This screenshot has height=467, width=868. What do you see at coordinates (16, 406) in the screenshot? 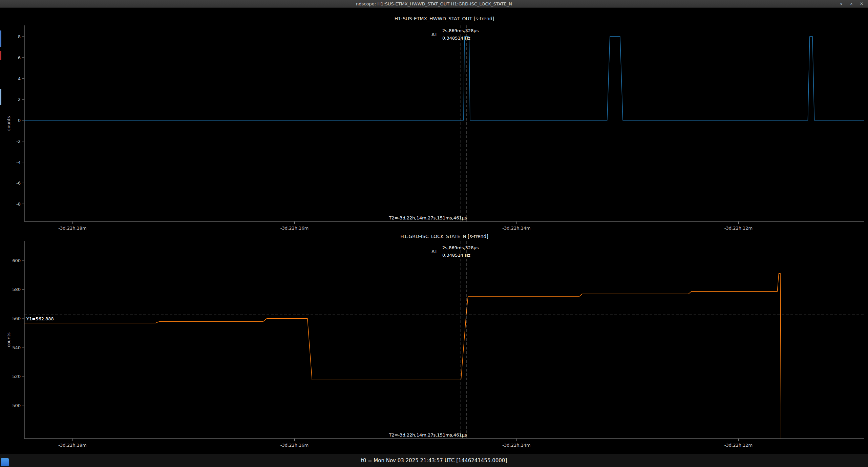
I see `y-tick-label: 500` at bounding box center [16, 406].